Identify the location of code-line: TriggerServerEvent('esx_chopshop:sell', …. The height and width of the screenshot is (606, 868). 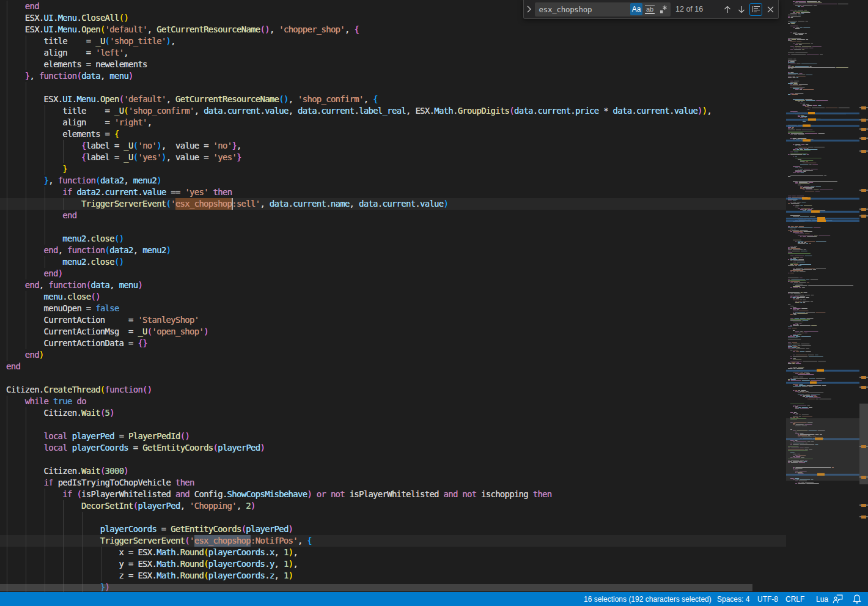
(227, 204).